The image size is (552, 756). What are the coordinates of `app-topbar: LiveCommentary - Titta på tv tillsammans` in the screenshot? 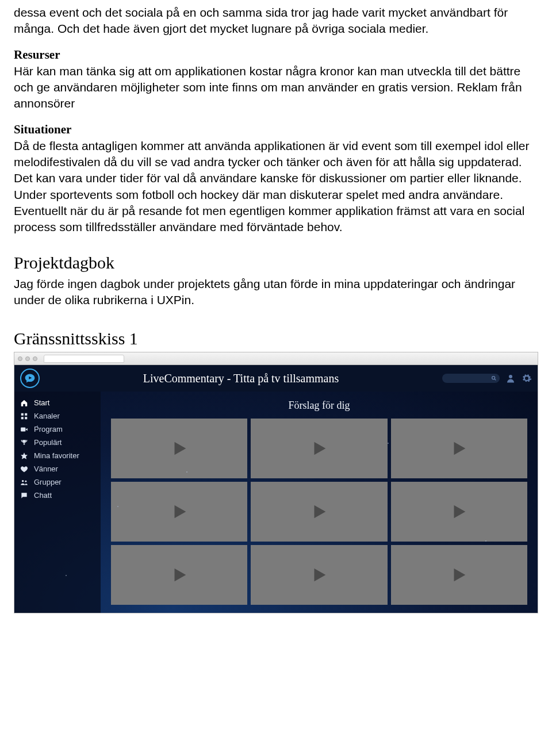 It's located at (276, 378).